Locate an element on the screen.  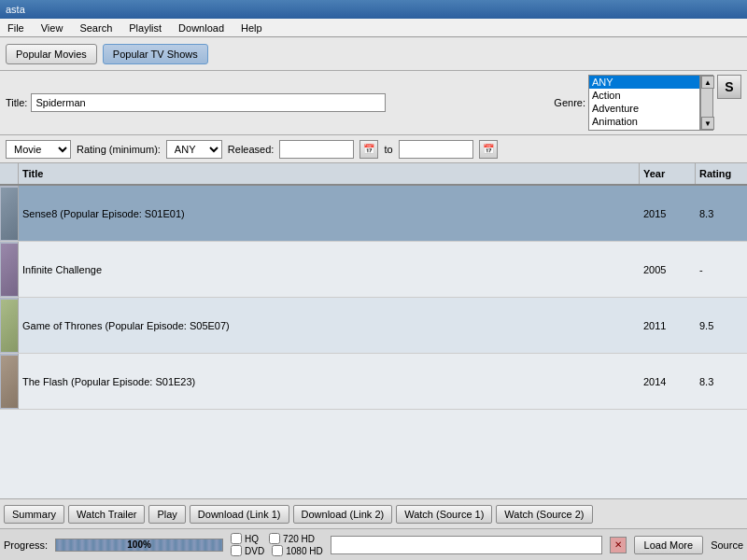
watch-source1-button: Watch (Source 1) is located at coordinates (444, 514).